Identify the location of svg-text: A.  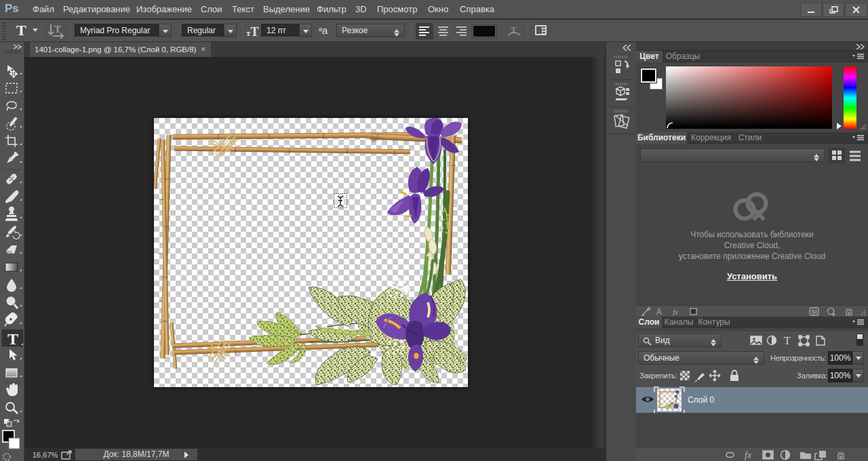
(659, 312).